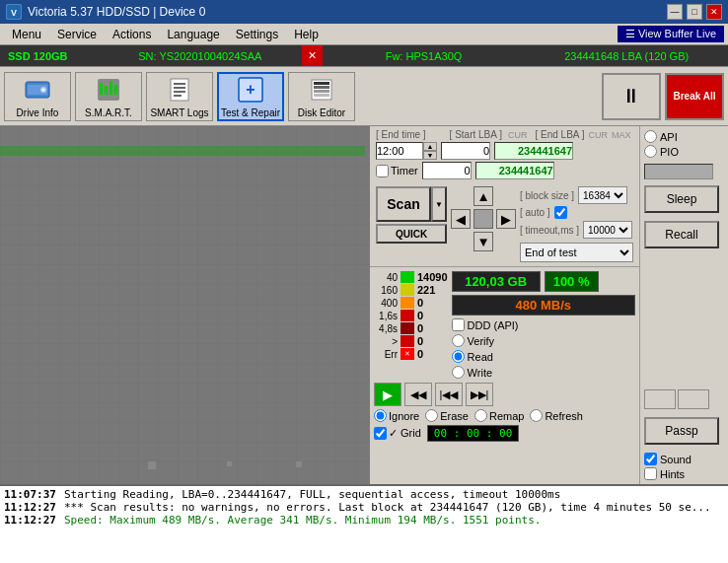  I want to click on timer-row: Timer, so click(505, 171).